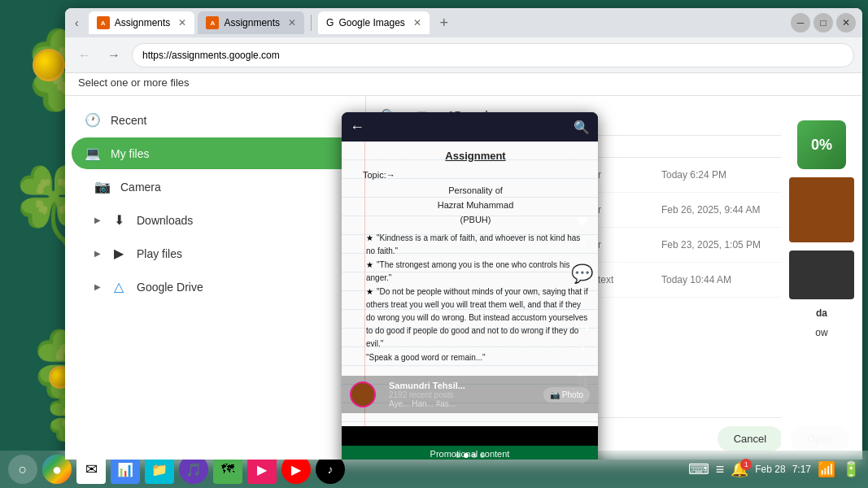 Image resolution: width=868 pixels, height=488 pixels. I want to click on notification-badge: 1, so click(746, 464).